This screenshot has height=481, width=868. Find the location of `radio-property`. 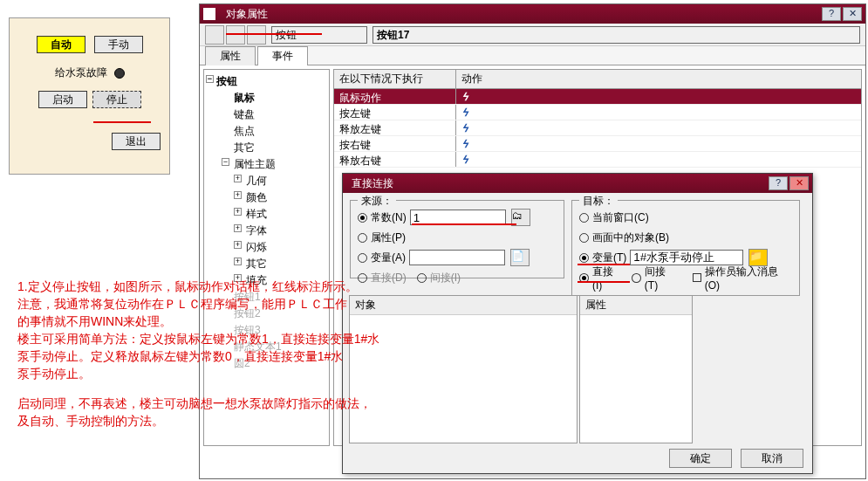

radio-property is located at coordinates (363, 237).